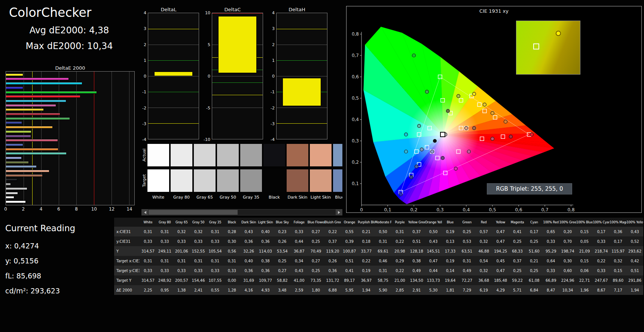 This screenshot has width=644, height=332. I want to click on table-cell: 1,28, so click(232, 290).